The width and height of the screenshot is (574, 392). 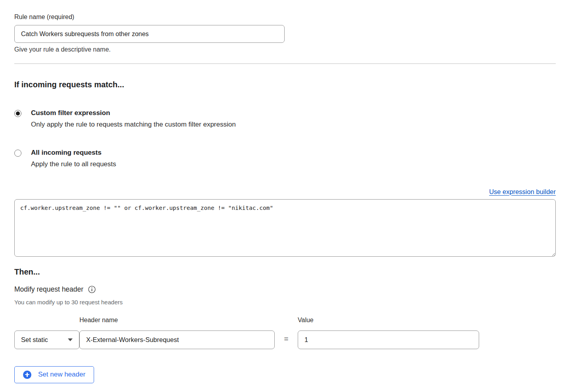 I want to click on radio-custom-filter-label: Custom filter expression, so click(x=133, y=113).